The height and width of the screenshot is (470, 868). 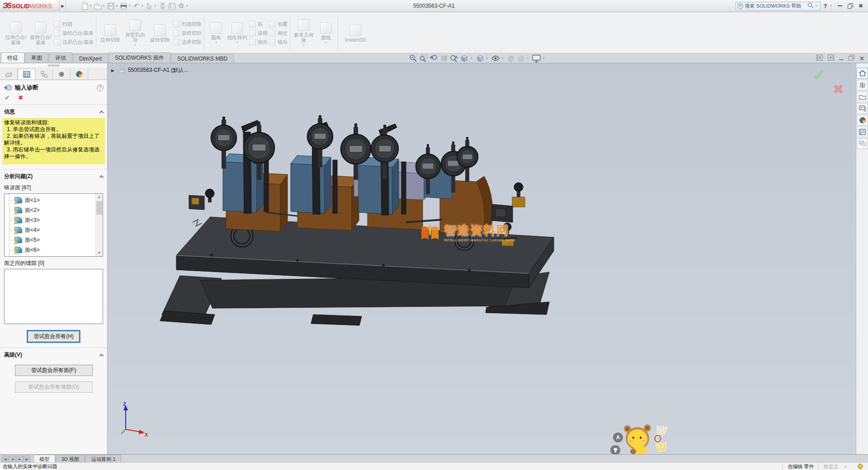 What do you see at coordinates (44, 458) in the screenshot?
I see `tab-model: 模型` at bounding box center [44, 458].